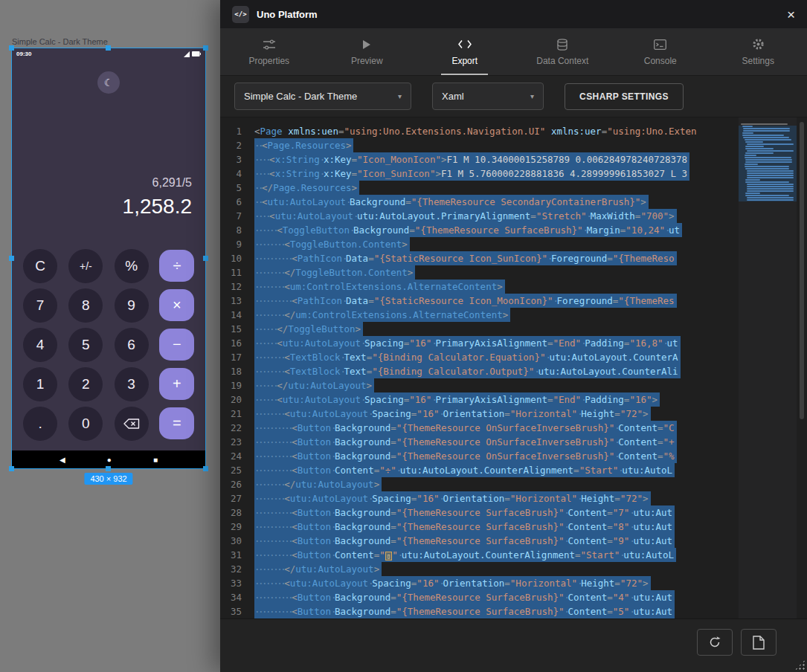 This screenshot has height=672, width=807. Describe the element at coordinates (478, 456) in the screenshot. I see `code-line: 24··········<Button·Background="{ThemeRe…` at that location.